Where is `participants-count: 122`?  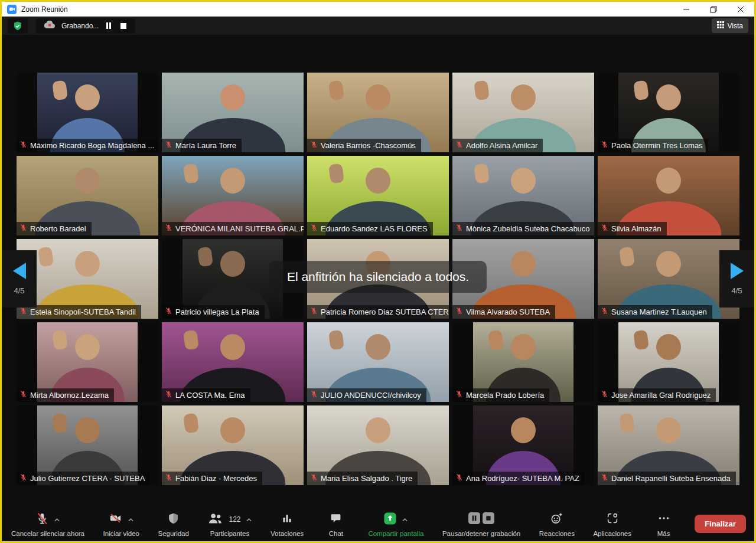
participants-count: 122 is located at coordinates (234, 519).